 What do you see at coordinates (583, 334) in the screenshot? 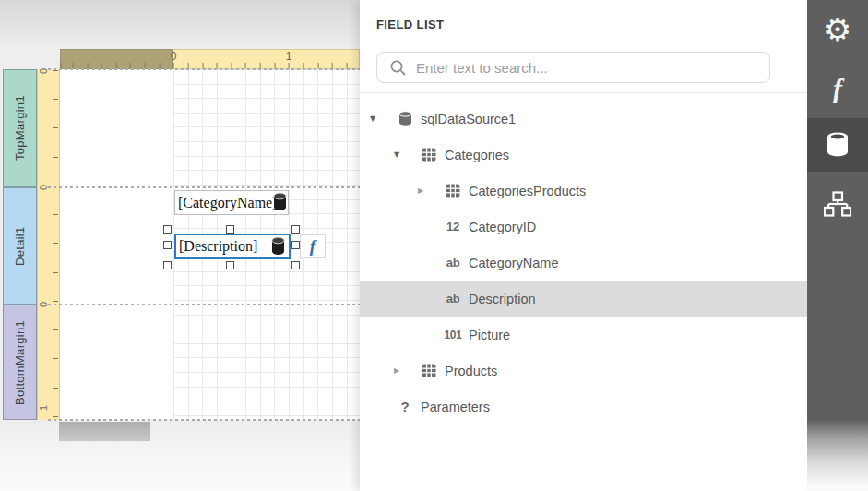
I see `tree-item-picture: 101 Picture` at bounding box center [583, 334].